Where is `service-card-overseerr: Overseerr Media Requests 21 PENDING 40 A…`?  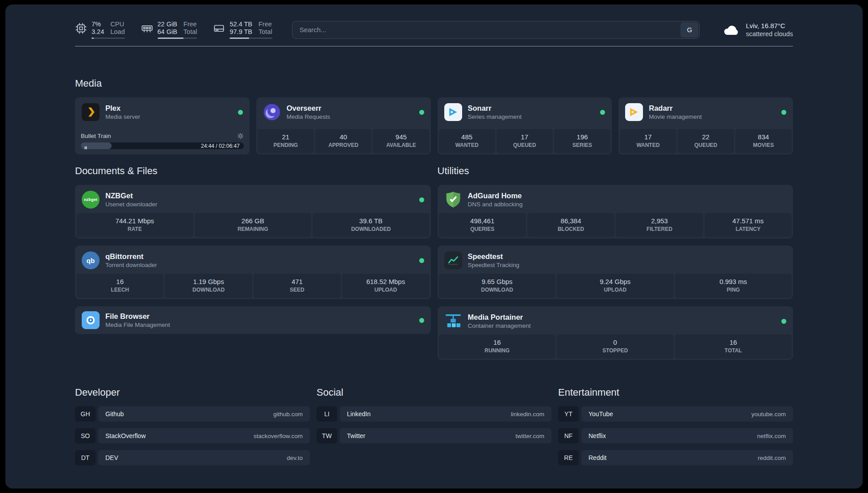
service-card-overseerr: Overseerr Media Requests 21 PENDING 40 A… is located at coordinates (344, 126).